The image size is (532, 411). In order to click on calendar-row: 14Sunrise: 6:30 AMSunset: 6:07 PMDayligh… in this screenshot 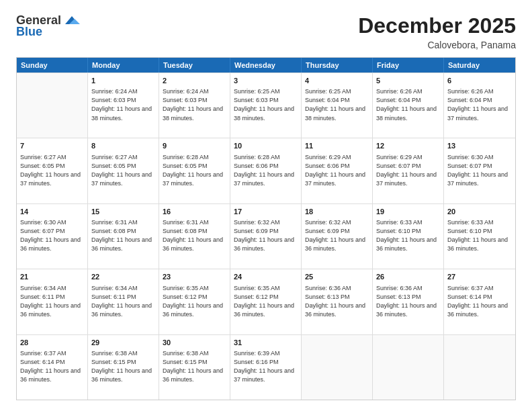, I will do `click(266, 236)`.